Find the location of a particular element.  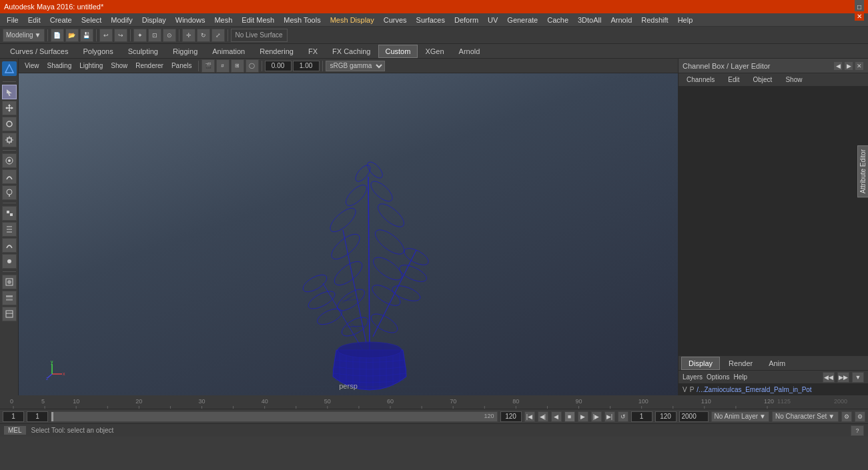

menu-3dtoall: 3DtoAll is located at coordinates (590, 20).